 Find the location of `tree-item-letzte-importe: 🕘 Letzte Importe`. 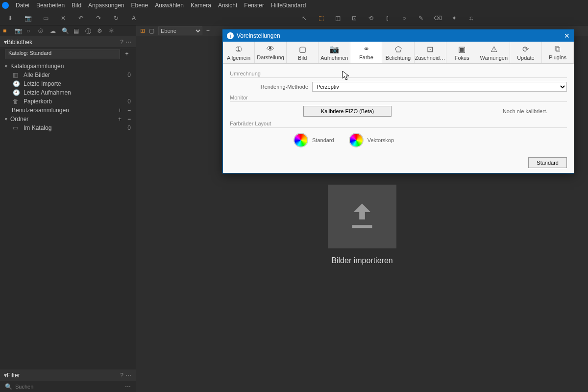

tree-item-letzte-importe: 🕘 Letzte Importe is located at coordinates (68, 84).